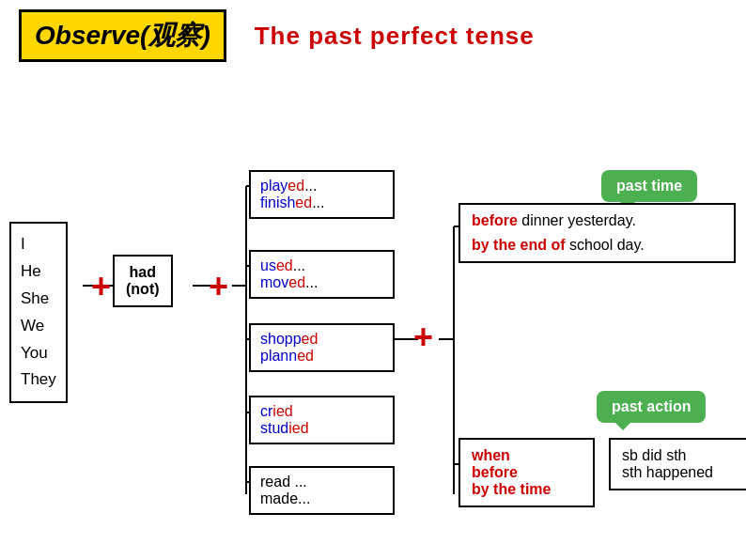 This screenshot has width=746, height=560. I want to click on verb-line-cried: cried, so click(321, 412).